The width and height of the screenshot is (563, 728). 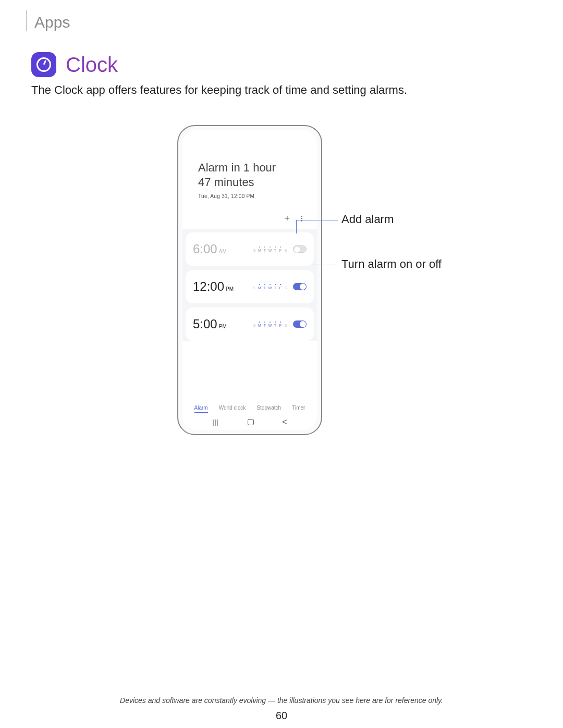 What do you see at coordinates (48, 21) in the screenshot?
I see `section-header: Apps` at bounding box center [48, 21].